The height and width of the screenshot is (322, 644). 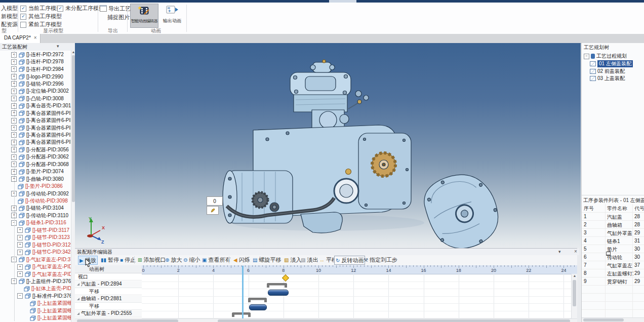 I want to click on tree-item: +[]-凸轮-PID:3008, so click(x=37, y=99).